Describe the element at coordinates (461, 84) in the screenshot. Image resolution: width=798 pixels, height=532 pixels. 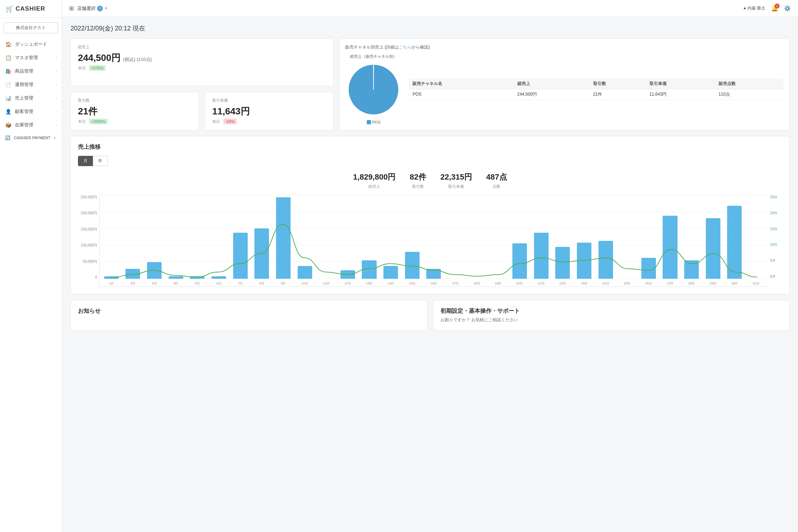
I see `pie-table-header: 販売チャネル名` at that location.